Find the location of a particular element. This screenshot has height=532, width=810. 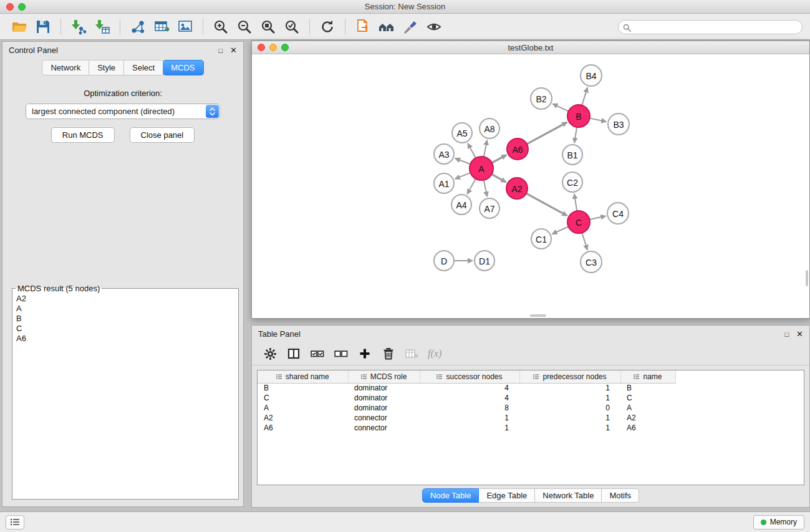

memory-button: Memory is located at coordinates (779, 523).